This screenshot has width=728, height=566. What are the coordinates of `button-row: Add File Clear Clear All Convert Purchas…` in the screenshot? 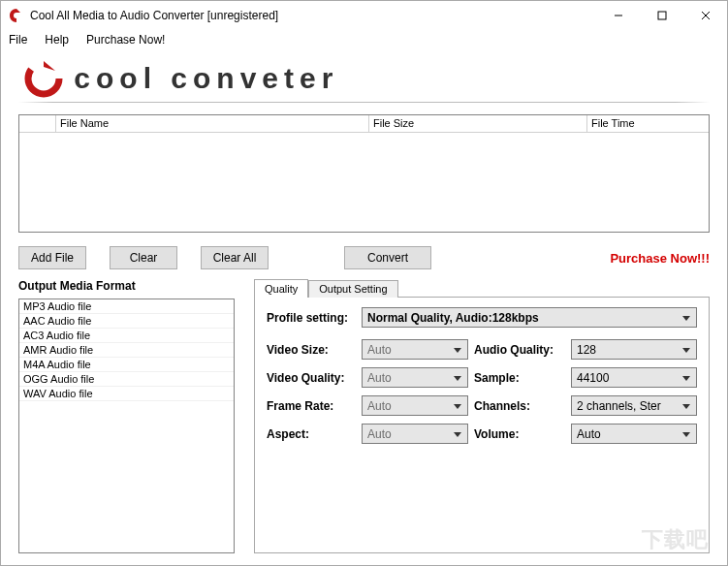 It's located at (364, 258).